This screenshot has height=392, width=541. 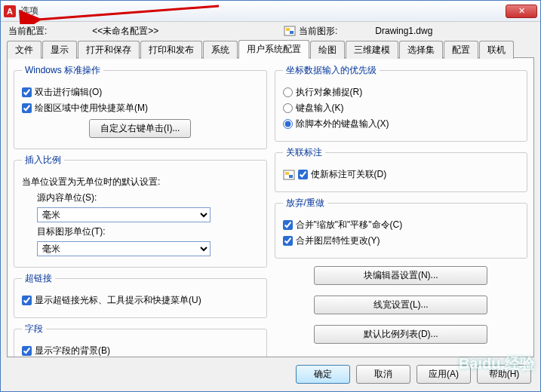 What do you see at coordinates (288, 124) in the screenshot?
I see `radio-keyboard-except-script` at bounding box center [288, 124].